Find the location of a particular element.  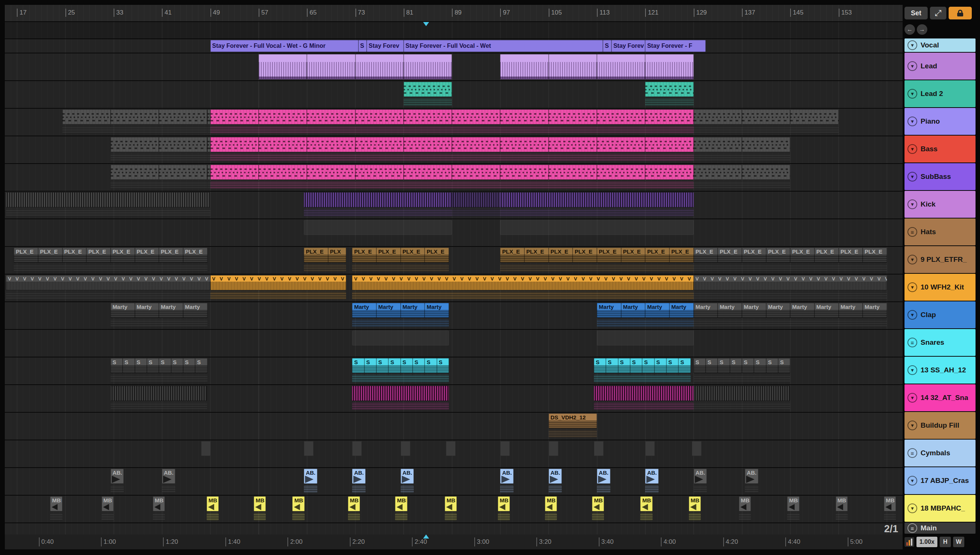

track-header-10-wfh2-kit: ▾10 WFH2_Kit is located at coordinates (940, 287).